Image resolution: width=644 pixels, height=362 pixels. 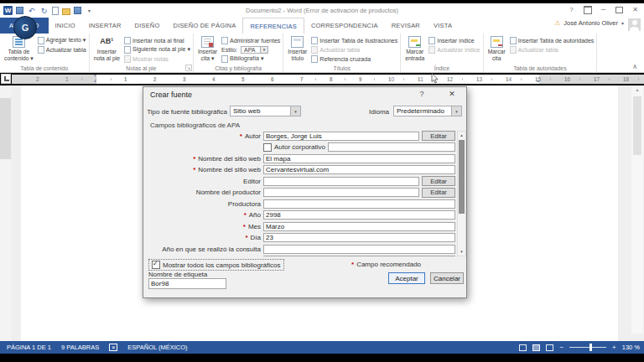 I want to click on language-dropdown: Predeterminado ▾, so click(x=428, y=111).